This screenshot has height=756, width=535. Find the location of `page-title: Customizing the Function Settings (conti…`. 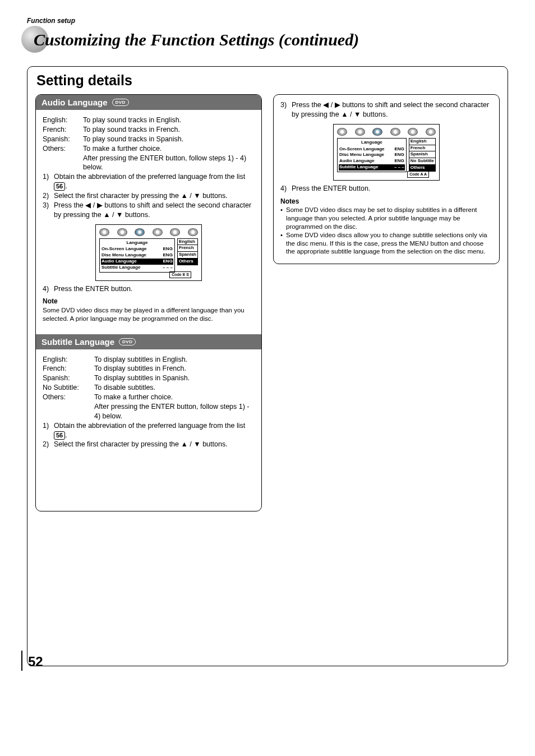

page-title: Customizing the Function Settings (conti… is located at coordinates (268, 40).